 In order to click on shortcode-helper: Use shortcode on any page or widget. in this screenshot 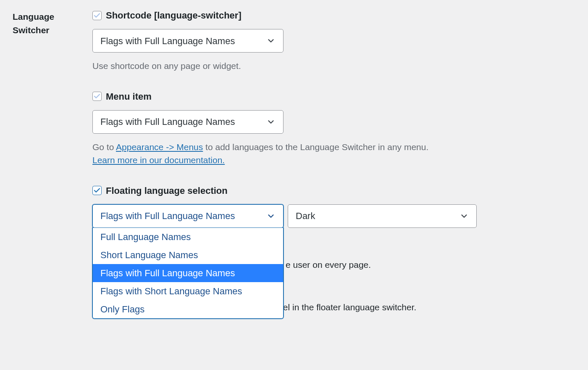, I will do `click(334, 66)`.